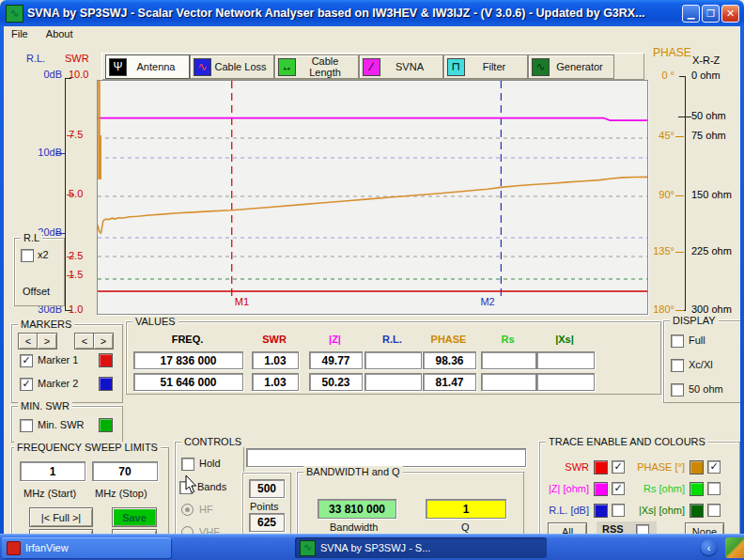  Describe the element at coordinates (188, 509) in the screenshot. I see `hf-radio` at that location.